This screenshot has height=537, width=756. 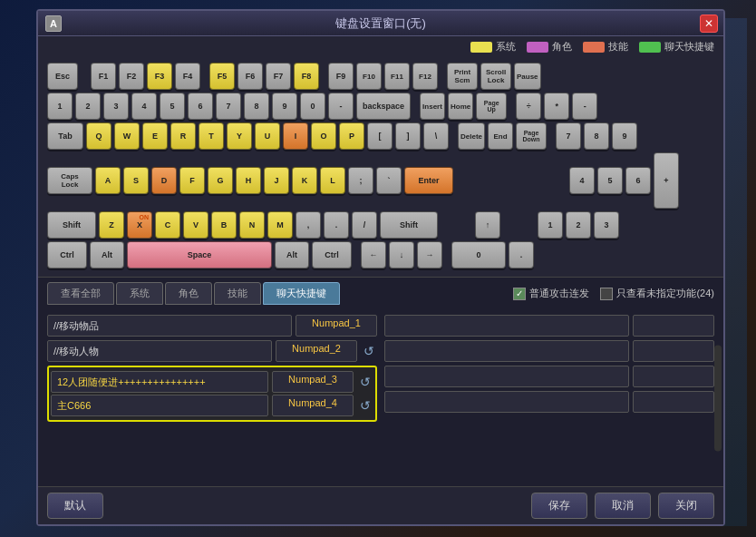 I want to click on key-space: Space, so click(x=199, y=255).